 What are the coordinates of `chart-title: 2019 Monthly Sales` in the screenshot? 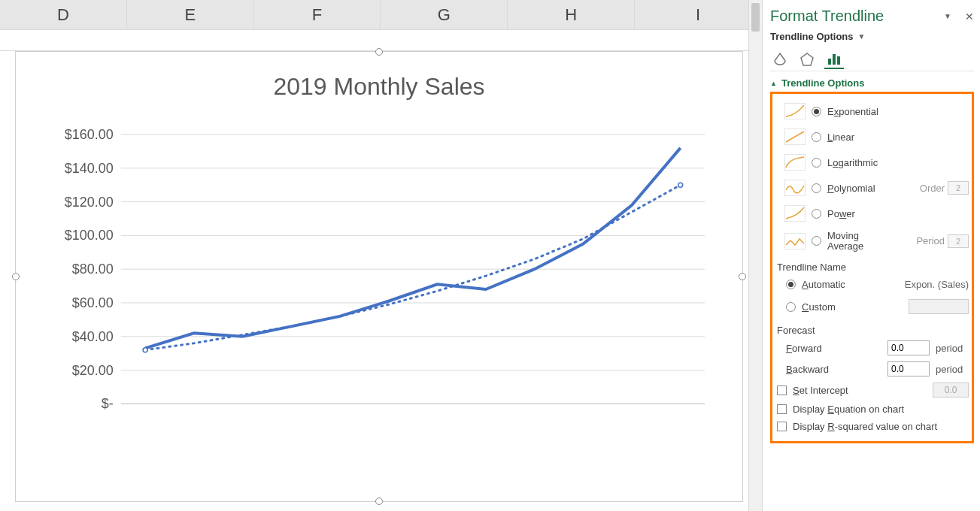 It's located at (379, 80).